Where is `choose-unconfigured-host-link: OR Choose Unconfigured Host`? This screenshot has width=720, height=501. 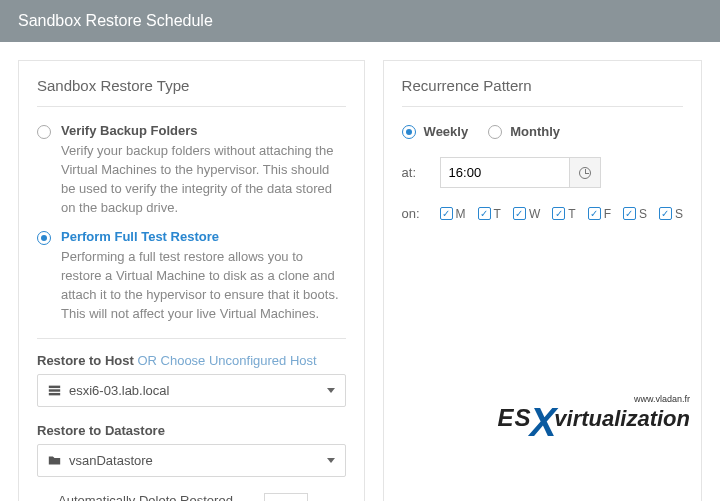 choose-unconfigured-host-link: OR Choose Unconfigured Host is located at coordinates (226, 360).